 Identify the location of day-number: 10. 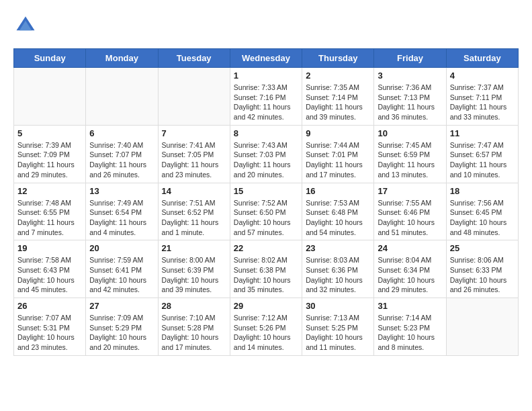
(410, 133).